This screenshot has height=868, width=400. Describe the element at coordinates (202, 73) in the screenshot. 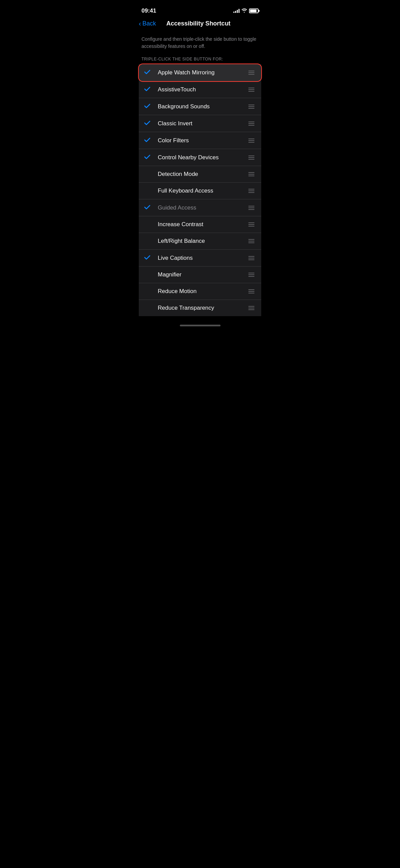

I see `item-label: Apple Watch Mirroring` at that location.